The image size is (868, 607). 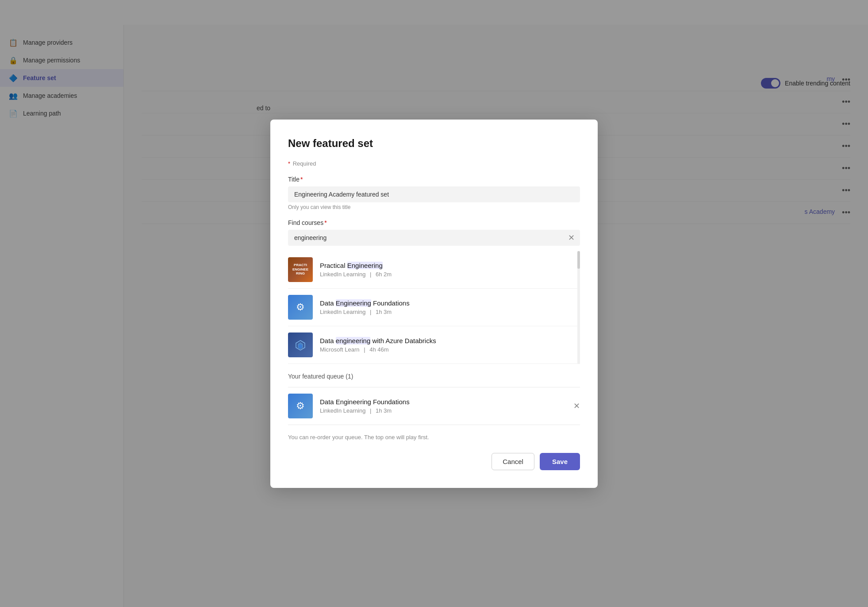 I want to click on course-meta-azure: Microsoft Learn | 4h 46m, so click(x=450, y=350).